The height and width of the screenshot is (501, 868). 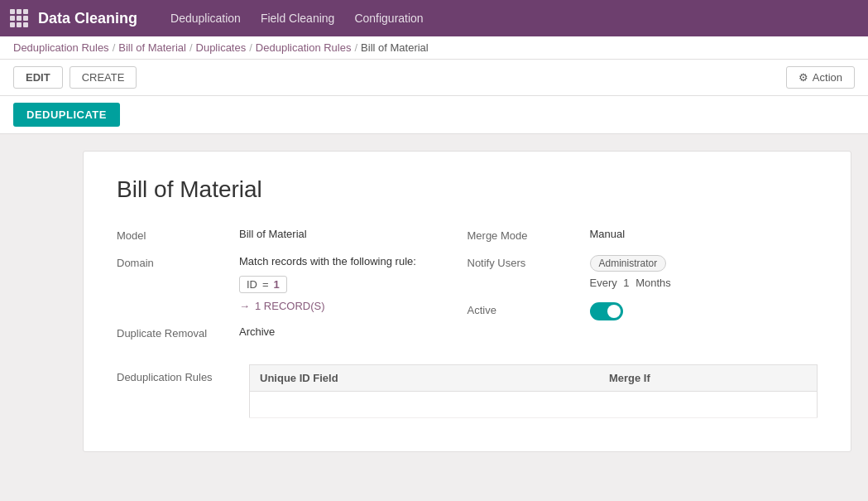 I want to click on left-fields: Model Bill of Material Domain Match reco…, so click(x=292, y=283).